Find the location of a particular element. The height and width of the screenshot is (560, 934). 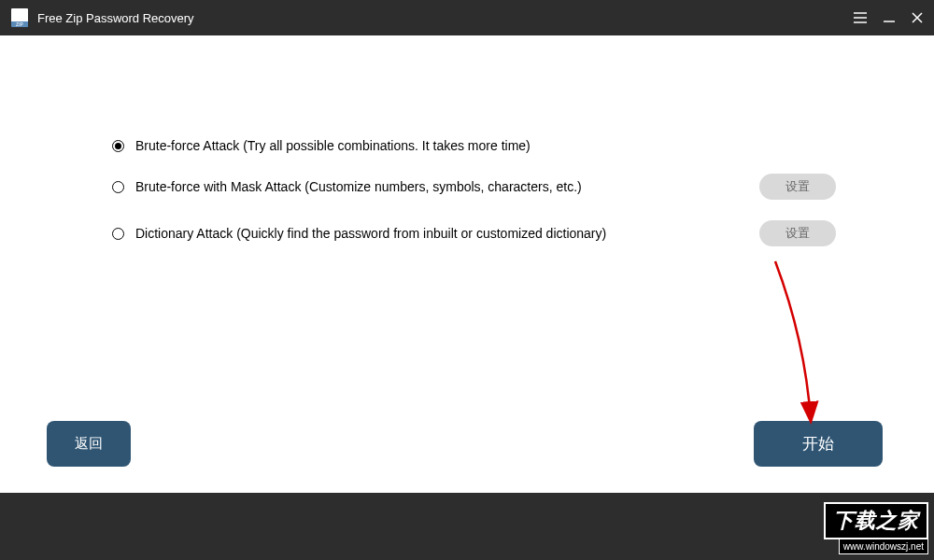

annotation-arrow is located at coordinates (799, 343).